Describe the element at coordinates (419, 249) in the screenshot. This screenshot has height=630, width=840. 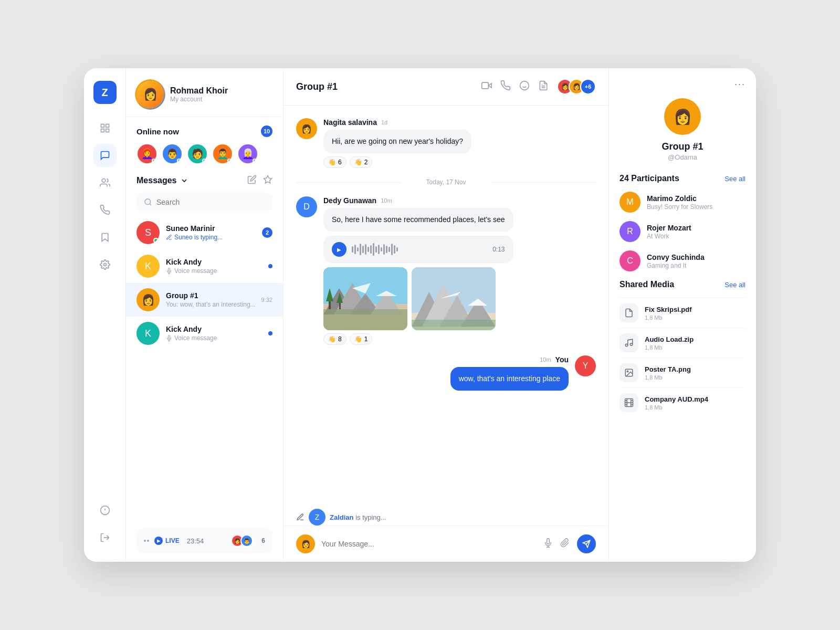
I see `waveform` at that location.